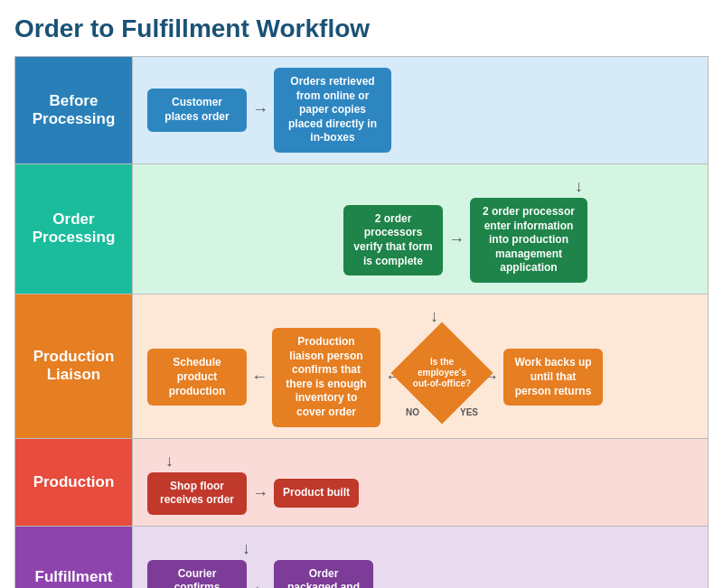 This screenshot has width=723, height=588. What do you see at coordinates (420, 493) in the screenshot?
I see `production-flow: Shop floor receives order → Product buil…` at bounding box center [420, 493].